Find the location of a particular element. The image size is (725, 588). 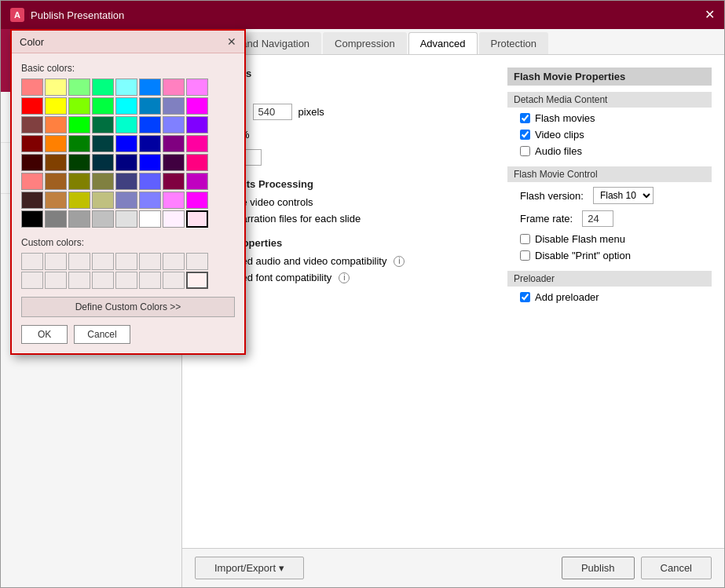

custom-swatch-selected is located at coordinates (197, 280).